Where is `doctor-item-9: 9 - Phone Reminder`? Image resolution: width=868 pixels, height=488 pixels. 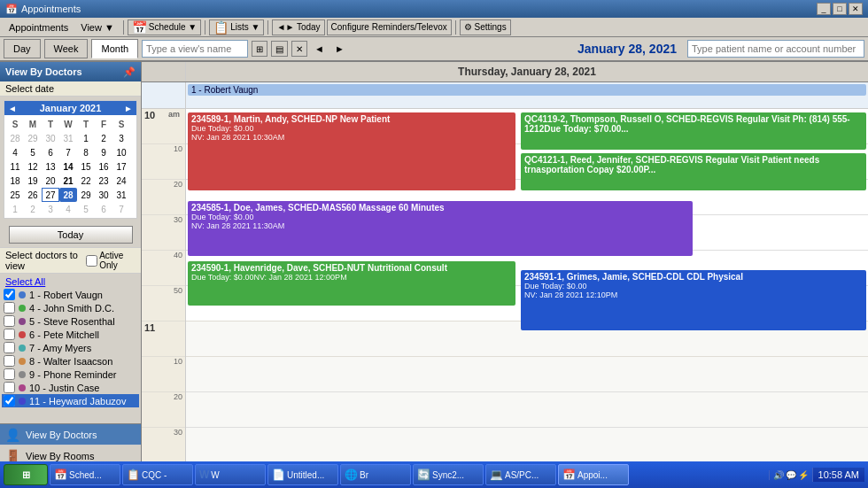 doctor-item-9: 9 - Phone Reminder is located at coordinates (71, 374).